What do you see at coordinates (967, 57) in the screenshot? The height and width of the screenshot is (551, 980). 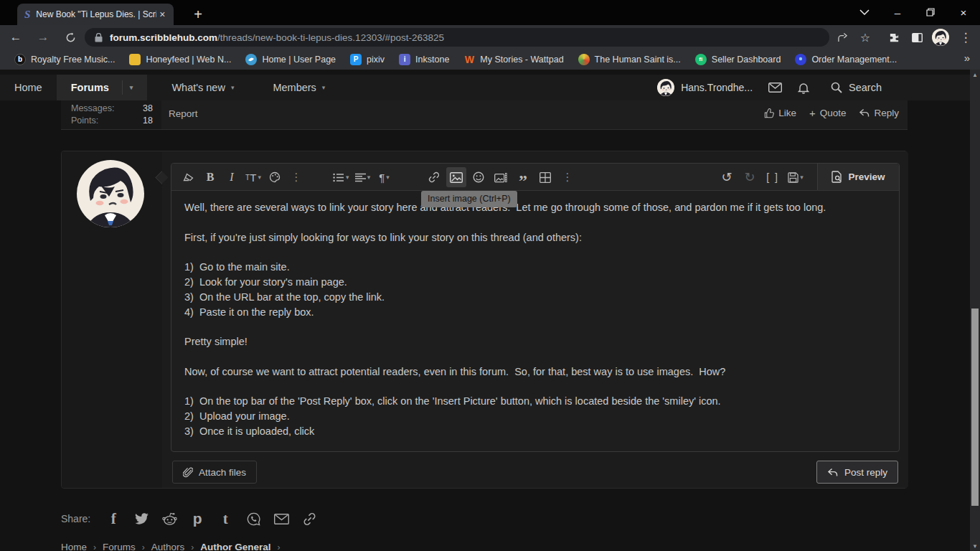 I see `bookmarks-overflow-chevron: »` at bounding box center [967, 57].